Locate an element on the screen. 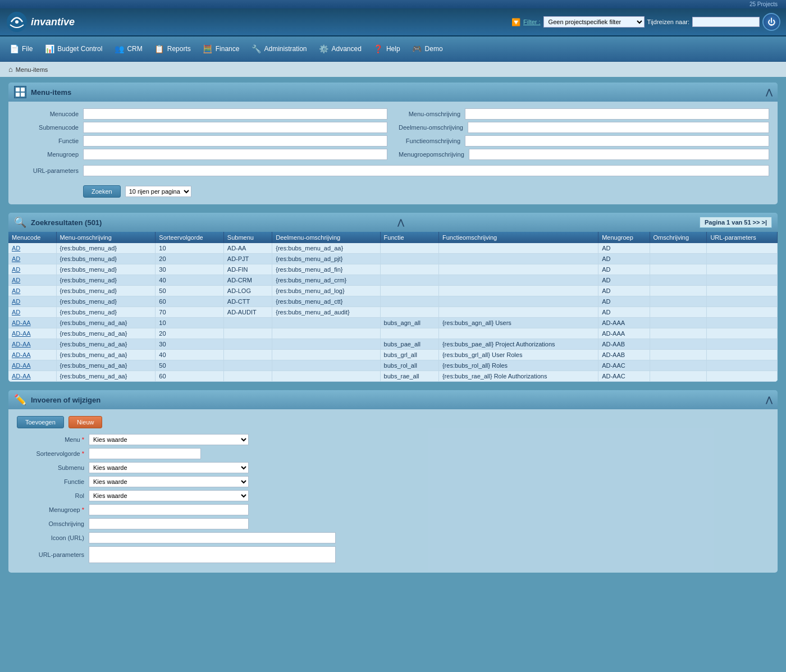 The width and height of the screenshot is (786, 672). rows-per-page-select: 10 rijen per pagina is located at coordinates (158, 191).